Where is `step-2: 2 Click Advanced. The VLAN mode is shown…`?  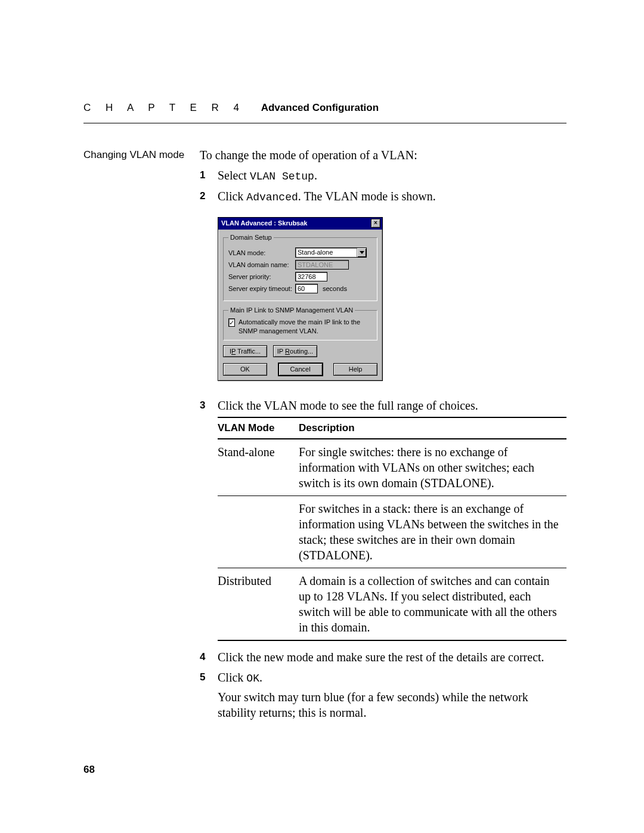 step-2: 2 Click Advanced. The VLAN mode is shown… is located at coordinates (383, 197).